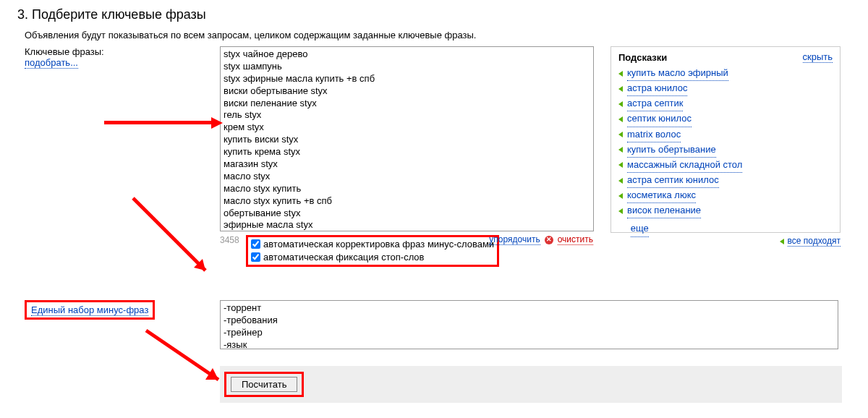 The image size is (868, 418). I want to click on hint-item: астра септик юнилос, so click(726, 181).